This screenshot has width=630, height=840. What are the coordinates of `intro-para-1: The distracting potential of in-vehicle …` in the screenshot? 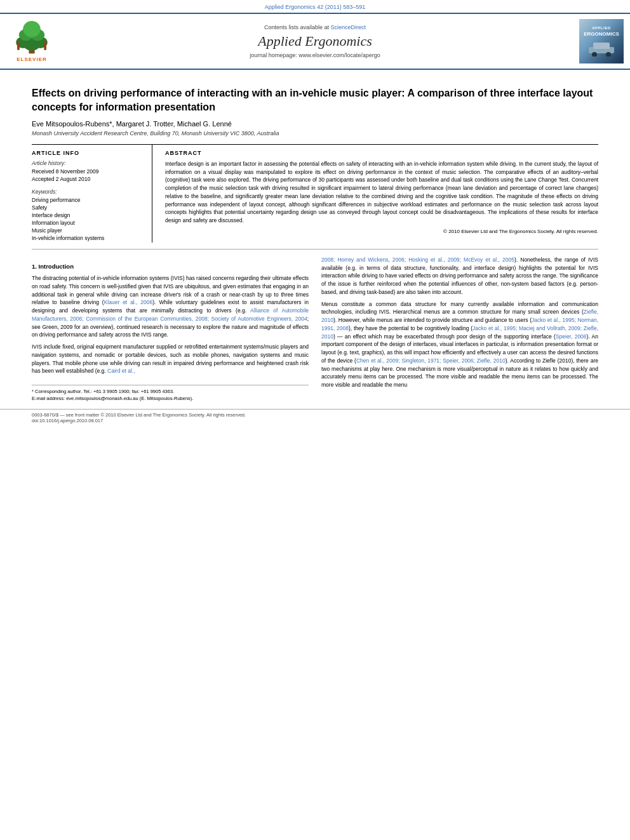 It's located at (170, 307).